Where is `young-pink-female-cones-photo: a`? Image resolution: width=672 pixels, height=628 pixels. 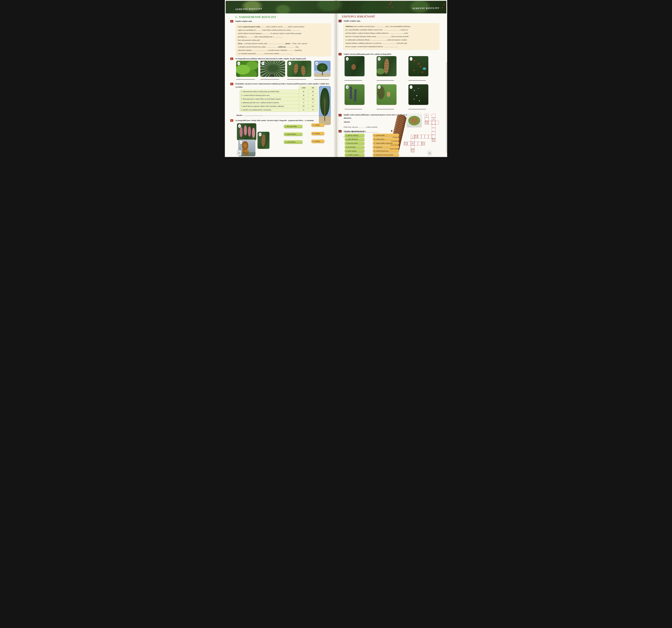
young-pink-female-cones-photo: a is located at coordinates (247, 132).